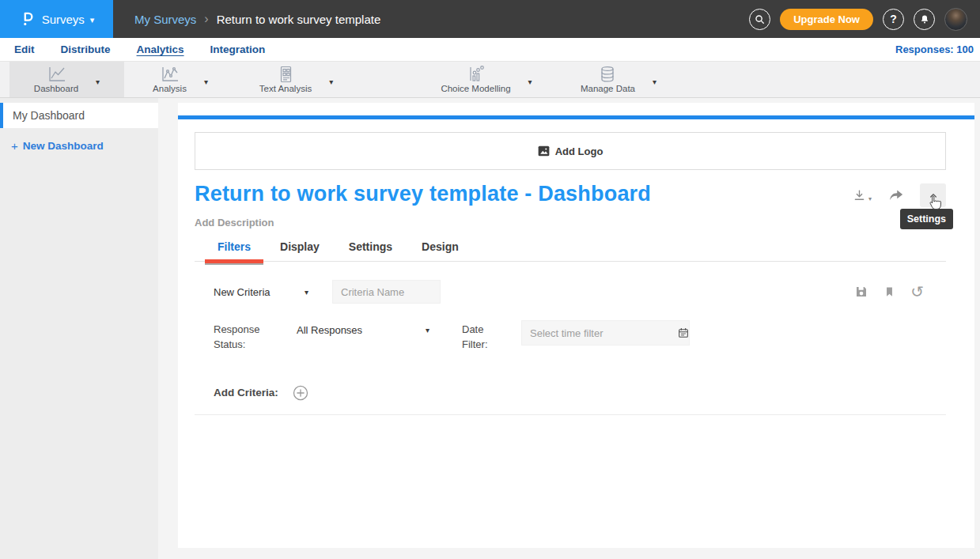  Describe the element at coordinates (490, 79) in the screenshot. I see `analytics-toolbar: Dashboard ▾ Analysis ▾` at that location.